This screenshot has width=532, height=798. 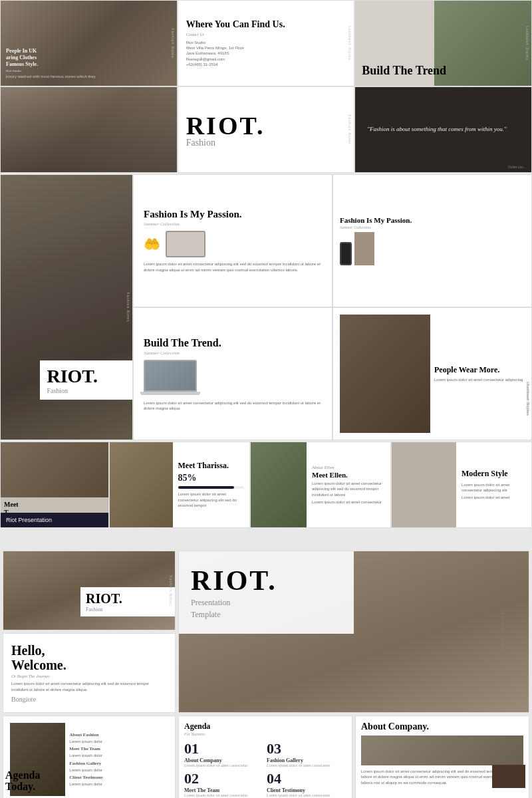 What do you see at coordinates (206, 487) in the screenshot?
I see `progress-fill` at bounding box center [206, 487].